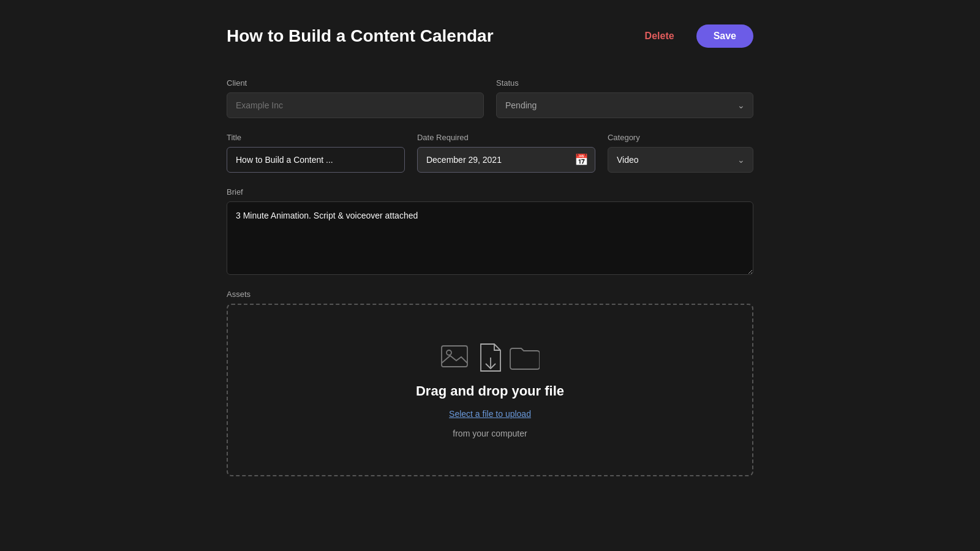 This screenshot has width=980, height=551. Describe the element at coordinates (490, 153) in the screenshot. I see `title-date-category-row: Title Date Required 📅 Category Video Blo…` at that location.